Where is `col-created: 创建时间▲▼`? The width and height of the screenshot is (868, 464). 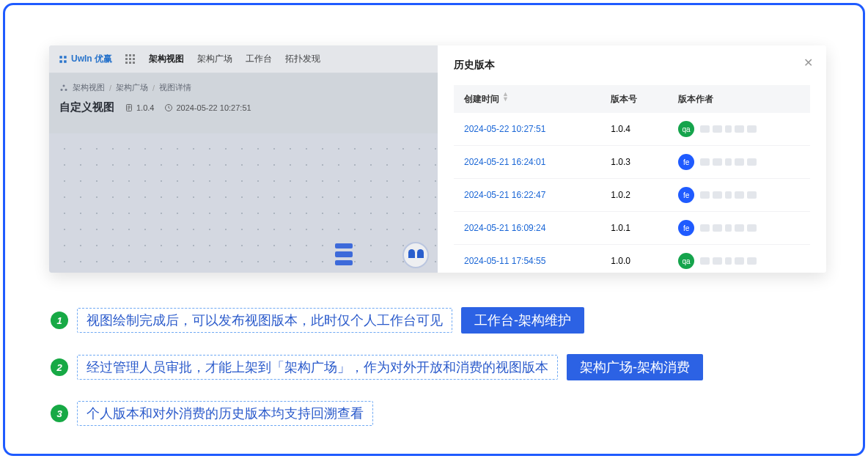 col-created: 创建时间▲▼ is located at coordinates (527, 99).